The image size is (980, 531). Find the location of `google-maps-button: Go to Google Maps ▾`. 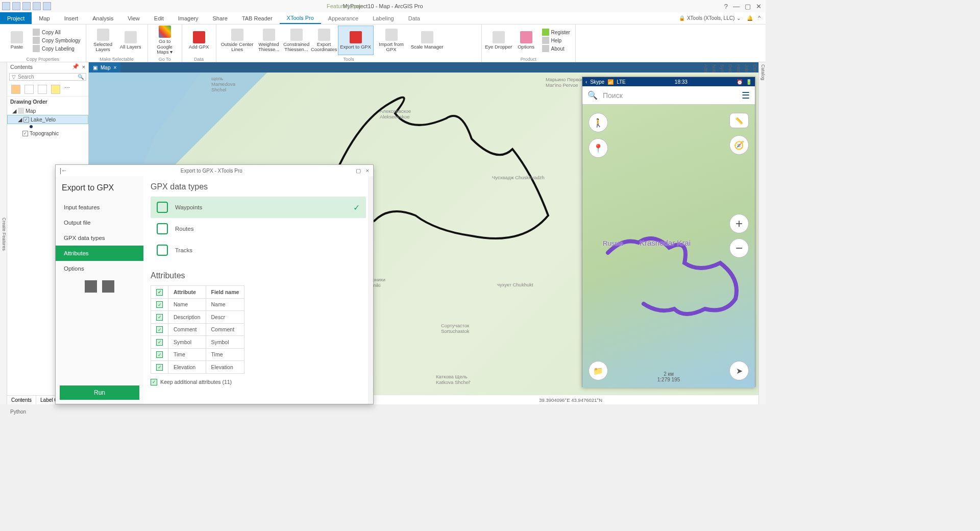

google-maps-button: Go to Google Maps ▾ is located at coordinates (165, 40).